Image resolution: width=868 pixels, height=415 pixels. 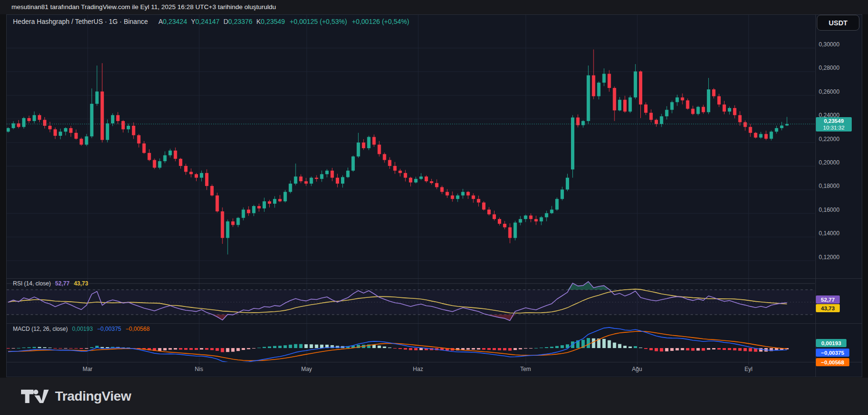 I want to click on macd-legend: MACD (12, 26, close)0,00193−0,00375−0,00…, so click(x=81, y=329).